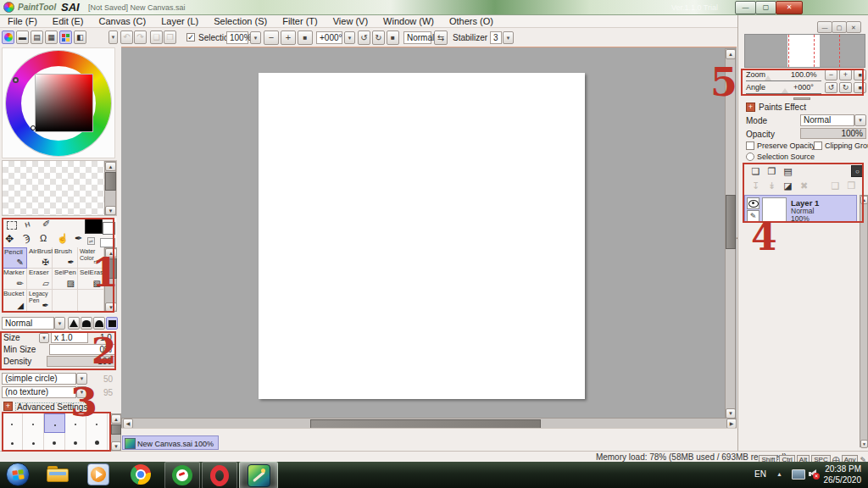  What do you see at coordinates (156, 37) in the screenshot?
I see `deselect-button: ❑` at bounding box center [156, 37].